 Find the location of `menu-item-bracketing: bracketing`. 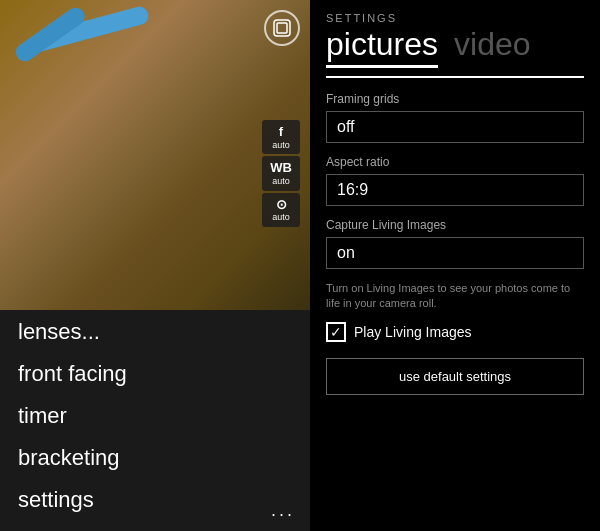

menu-item-bracketing: bracketing is located at coordinates (155, 458).